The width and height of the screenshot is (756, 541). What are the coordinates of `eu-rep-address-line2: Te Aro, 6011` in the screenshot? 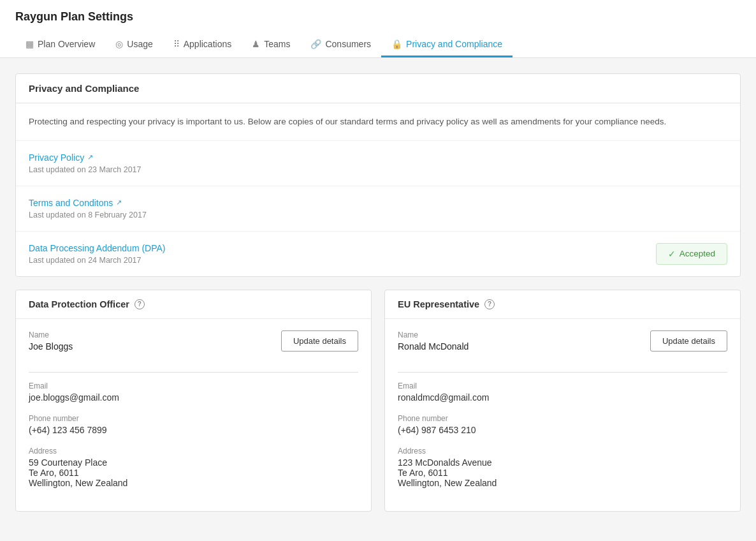 It's located at (562, 473).